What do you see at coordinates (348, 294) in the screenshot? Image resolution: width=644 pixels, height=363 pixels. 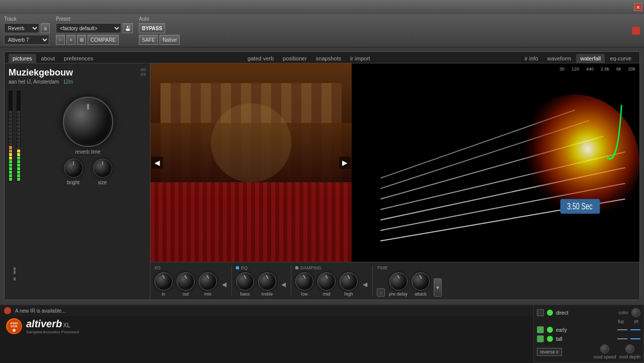 I see `high-label: high` at bounding box center [348, 294].